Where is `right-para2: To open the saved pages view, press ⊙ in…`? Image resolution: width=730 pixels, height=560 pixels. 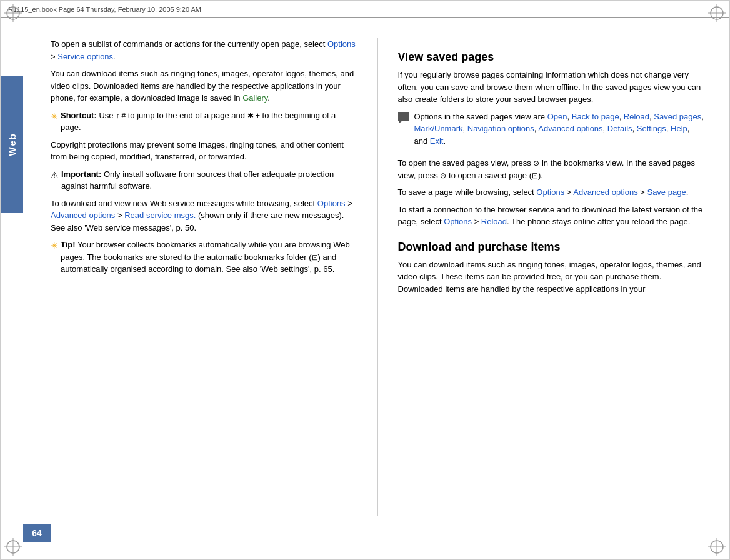 right-para2: To open the saved pages view, press ⊙ in… is located at coordinates (551, 169).